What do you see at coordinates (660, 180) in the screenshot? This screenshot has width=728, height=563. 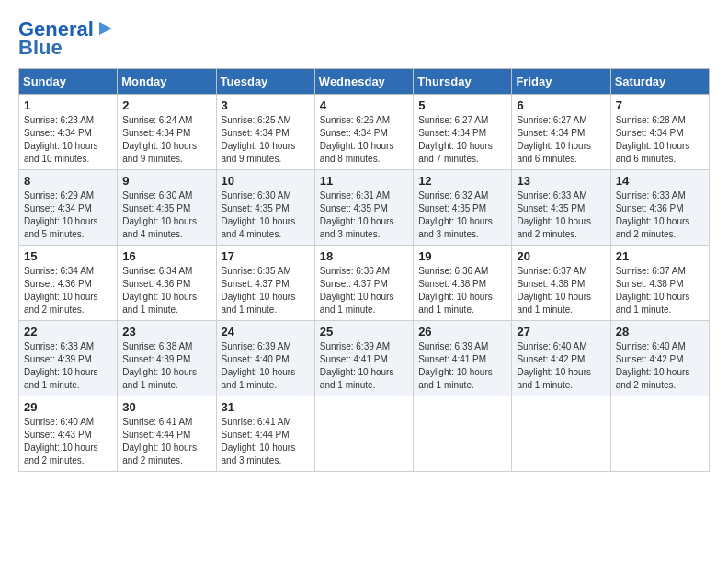 I see `day-number: 14` at bounding box center [660, 180].